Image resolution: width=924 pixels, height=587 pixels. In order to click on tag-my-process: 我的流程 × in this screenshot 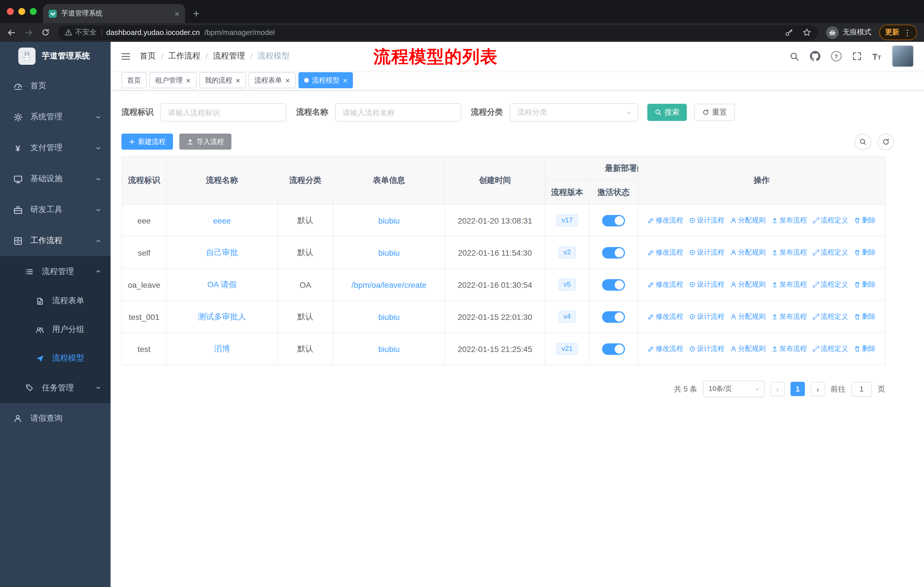, I will do `click(223, 80)`.